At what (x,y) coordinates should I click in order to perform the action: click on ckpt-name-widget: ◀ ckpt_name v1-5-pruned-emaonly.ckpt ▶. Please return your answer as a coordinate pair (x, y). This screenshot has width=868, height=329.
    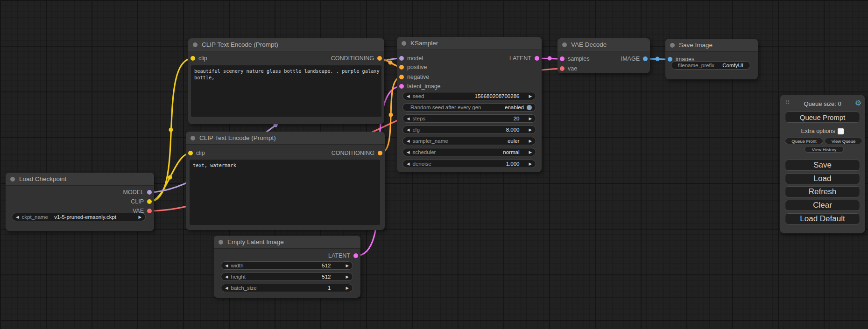
    Looking at the image, I should click on (78, 217).